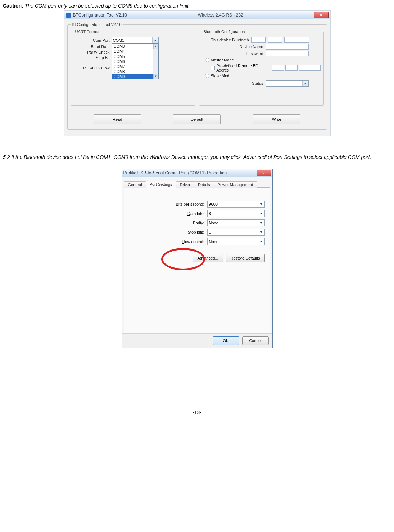 The width and height of the screenshot is (394, 532). I want to click on tab-port-settings: Port Settings, so click(161, 184).